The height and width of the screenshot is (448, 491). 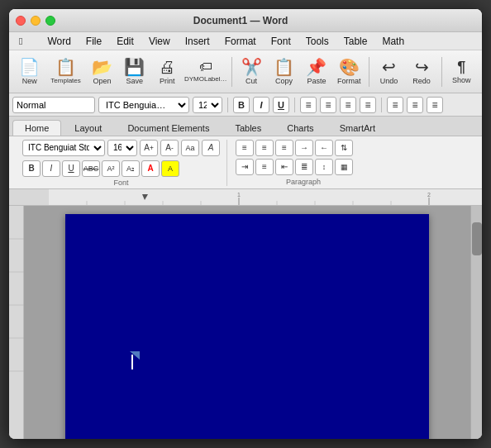 I want to click on numbered-list-button: ≡, so click(x=265, y=148).